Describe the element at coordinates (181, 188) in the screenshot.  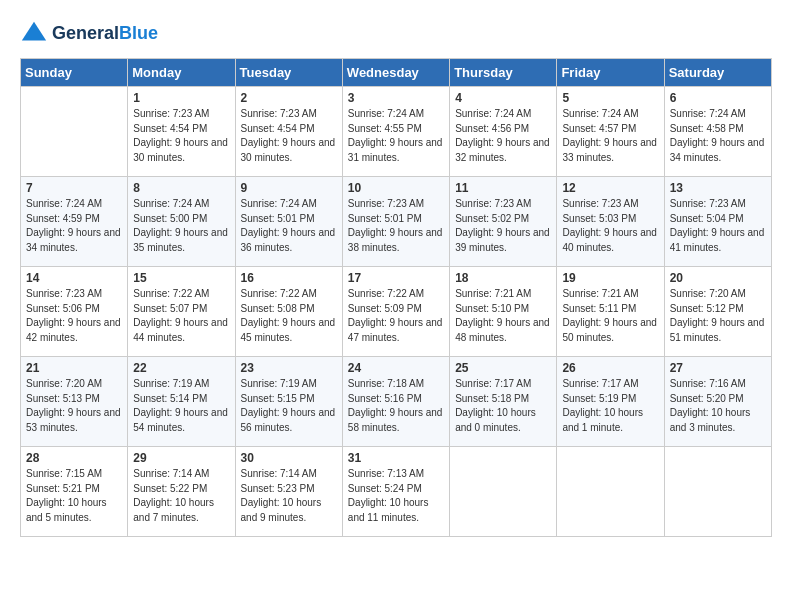
I see `day-number: 8` at that location.